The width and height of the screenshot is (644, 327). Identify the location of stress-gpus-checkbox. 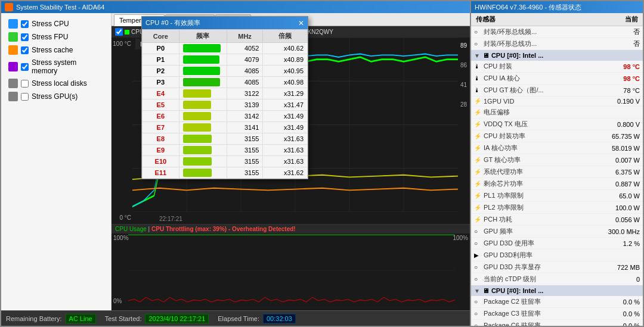
(25, 96).